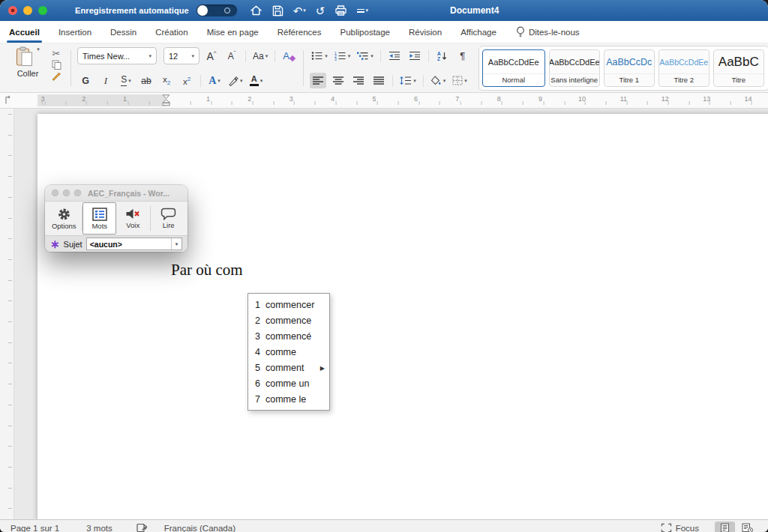 The image size is (768, 532). What do you see at coordinates (338, 81) in the screenshot?
I see `align-center-button` at bounding box center [338, 81].